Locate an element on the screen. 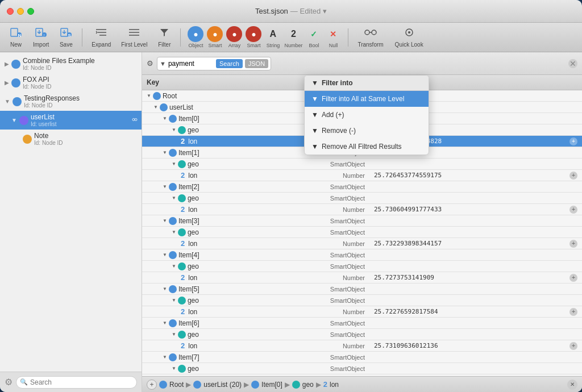 This screenshot has height=392, width=582. table-row: 2 lon Number 25.72820859626977 + is located at coordinates (362, 375).